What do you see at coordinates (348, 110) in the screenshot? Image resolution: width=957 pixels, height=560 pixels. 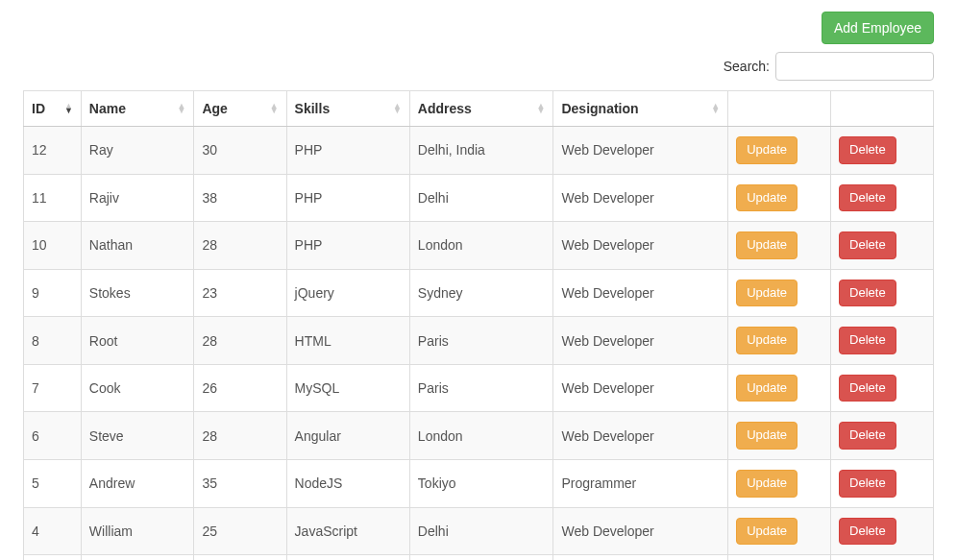 I see `column-header-skills: Skills` at bounding box center [348, 110].